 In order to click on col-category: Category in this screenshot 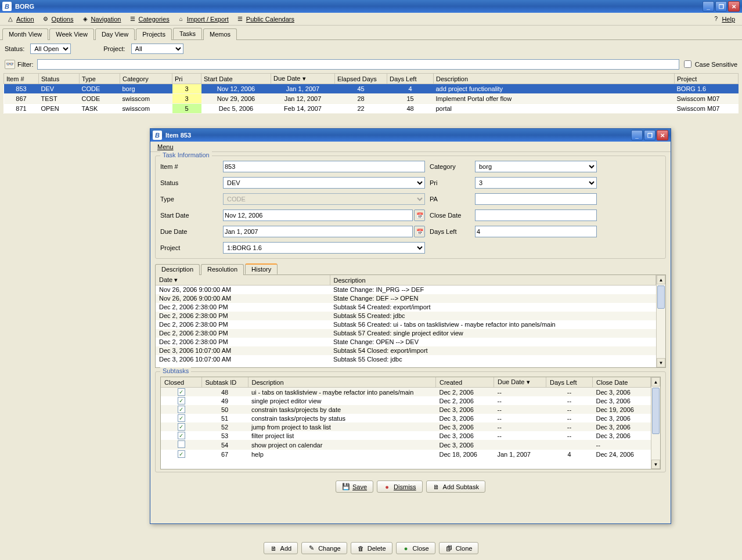, I will do `click(146, 79)`.